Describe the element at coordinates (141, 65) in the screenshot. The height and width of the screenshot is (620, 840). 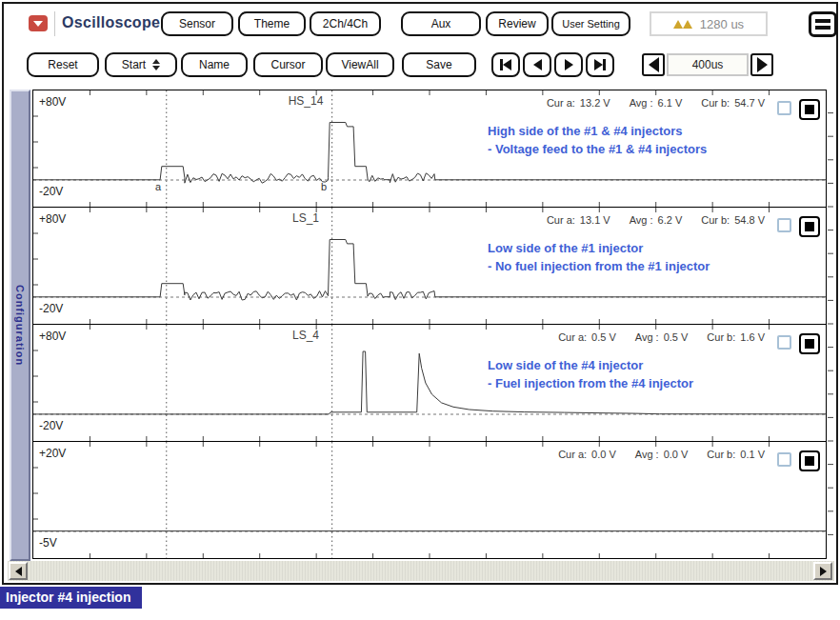
I see `start-button: Start` at that location.